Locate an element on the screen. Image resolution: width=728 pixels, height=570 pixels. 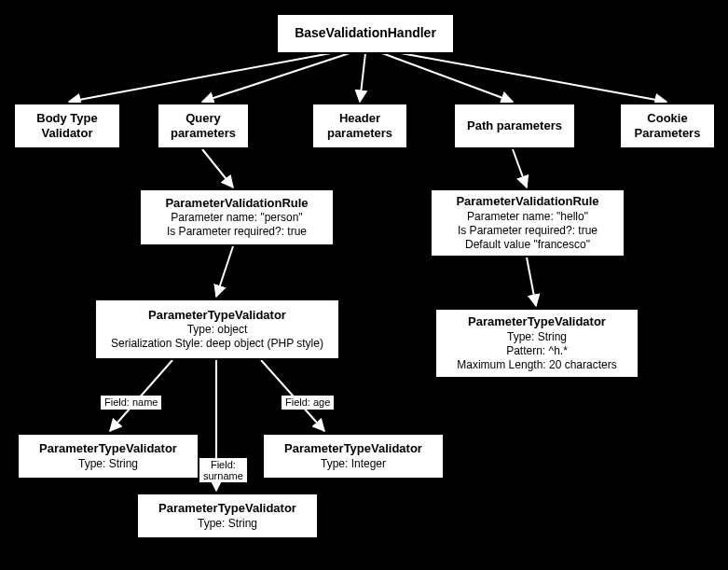
node-detail: Parameter name: "hello" is located at coordinates (528, 216).